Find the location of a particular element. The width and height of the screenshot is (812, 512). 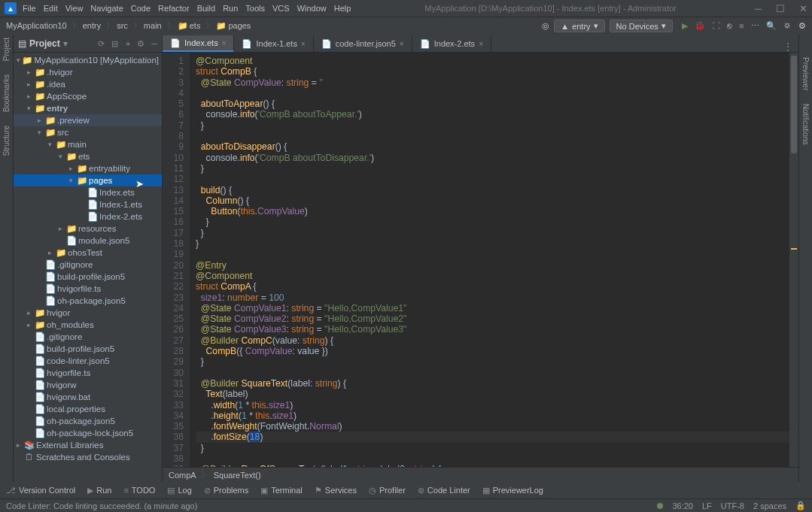

code-breadcrumb: CompA is located at coordinates (182, 475).